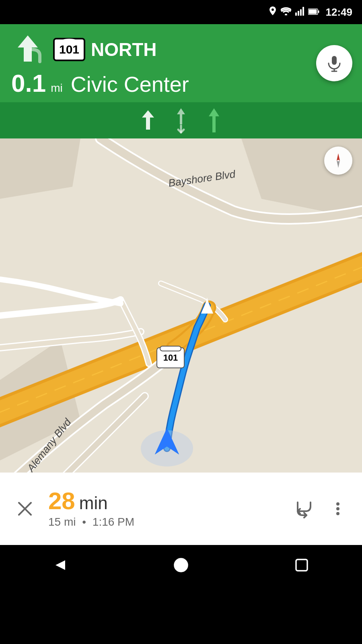 This screenshot has width=362, height=644. What do you see at coordinates (304, 509) in the screenshot?
I see `alternate-routes-button` at bounding box center [304, 509].